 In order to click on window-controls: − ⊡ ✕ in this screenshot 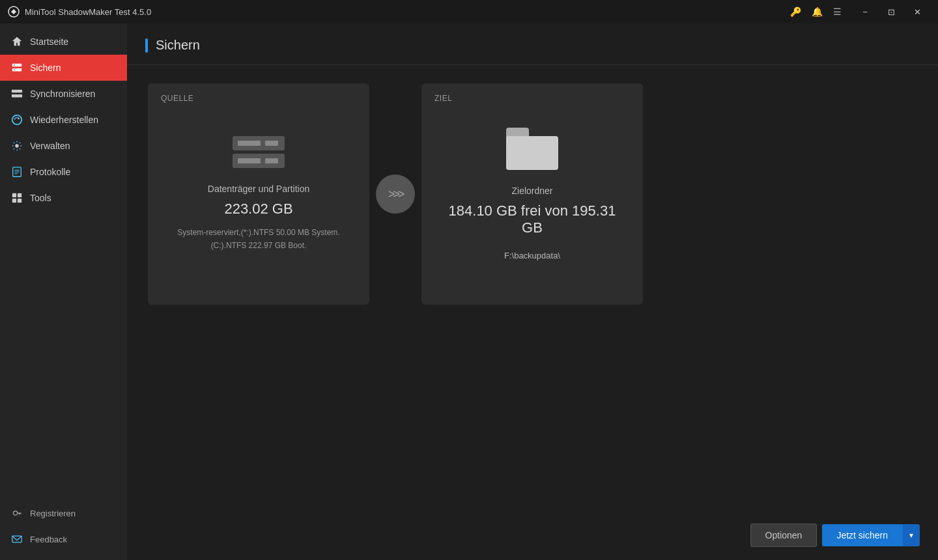, I will do `click(891, 12)`.